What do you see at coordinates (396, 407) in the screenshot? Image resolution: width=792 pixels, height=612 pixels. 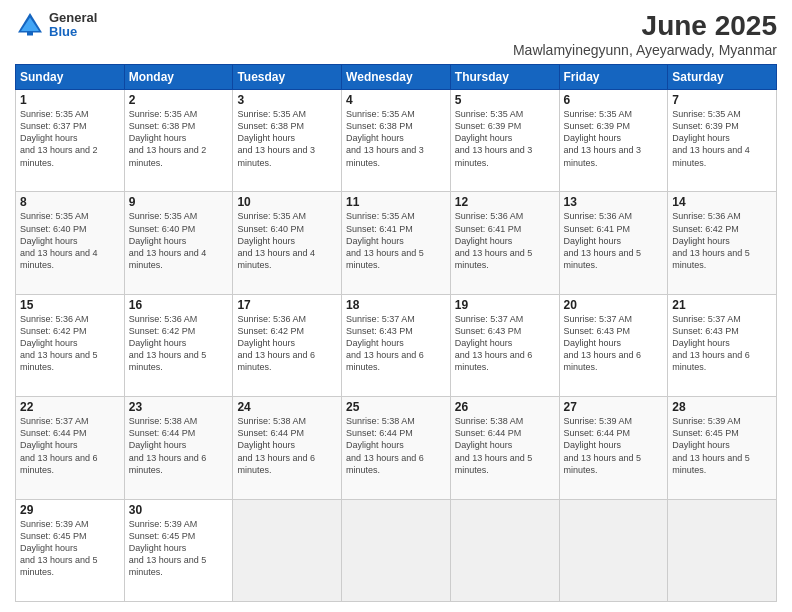 I see `day-number: 25` at bounding box center [396, 407].